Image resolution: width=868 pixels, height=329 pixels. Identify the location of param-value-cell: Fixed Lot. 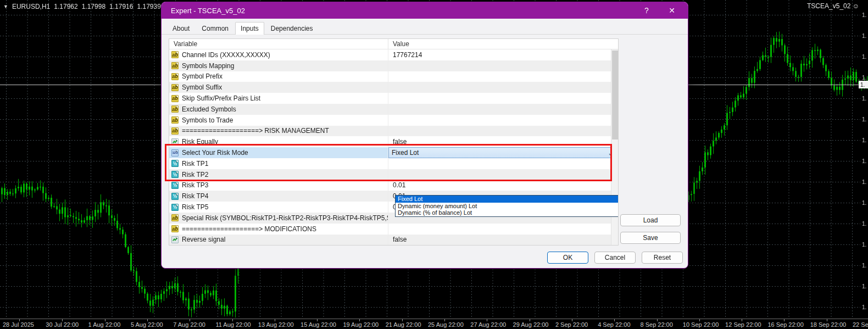
(503, 153).